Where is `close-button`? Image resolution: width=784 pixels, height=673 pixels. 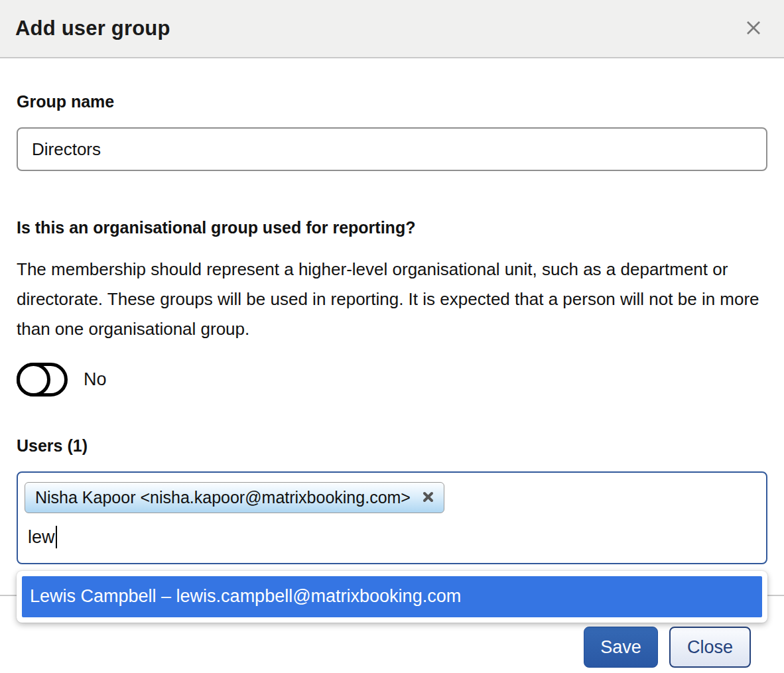 close-button is located at coordinates (753, 29).